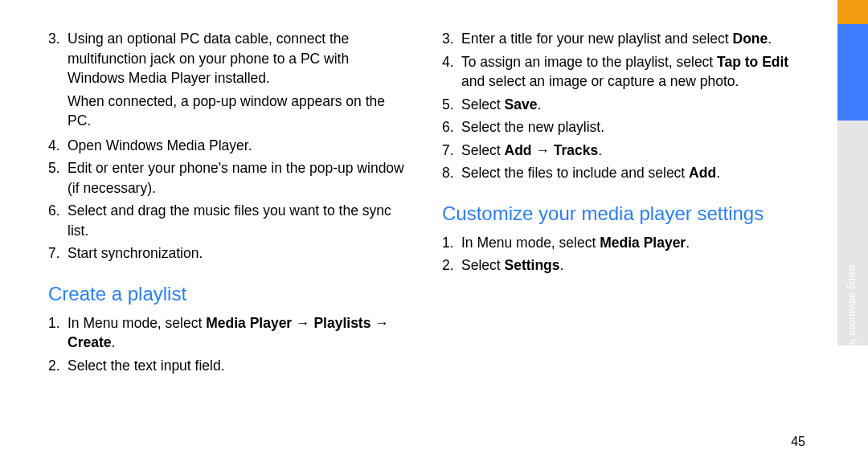 The image size is (868, 470). I want to click on list-item: 4.Open Windows Media Player., so click(229, 146).